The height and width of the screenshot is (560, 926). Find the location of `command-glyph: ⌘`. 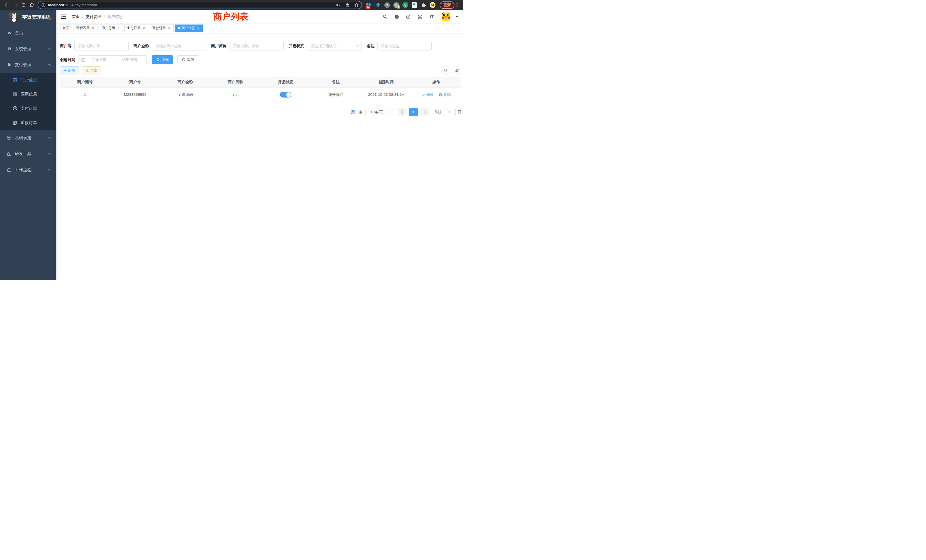

command-glyph: ⌘ is located at coordinates (387, 5).